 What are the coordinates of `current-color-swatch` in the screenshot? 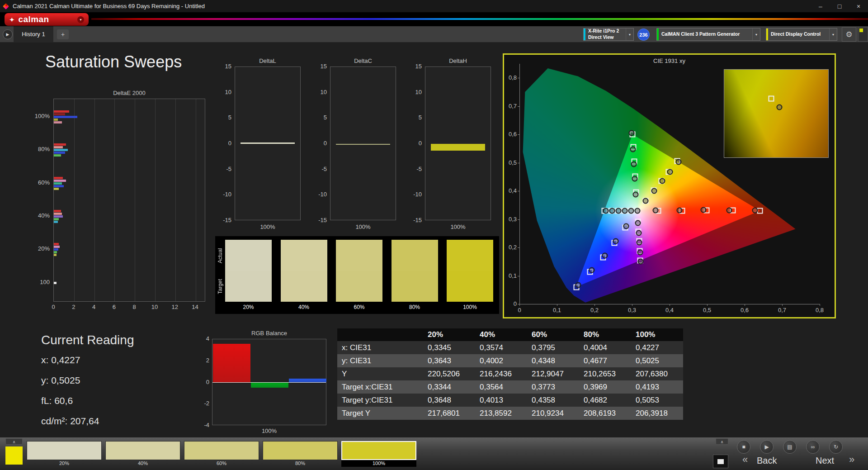 It's located at (14, 456).